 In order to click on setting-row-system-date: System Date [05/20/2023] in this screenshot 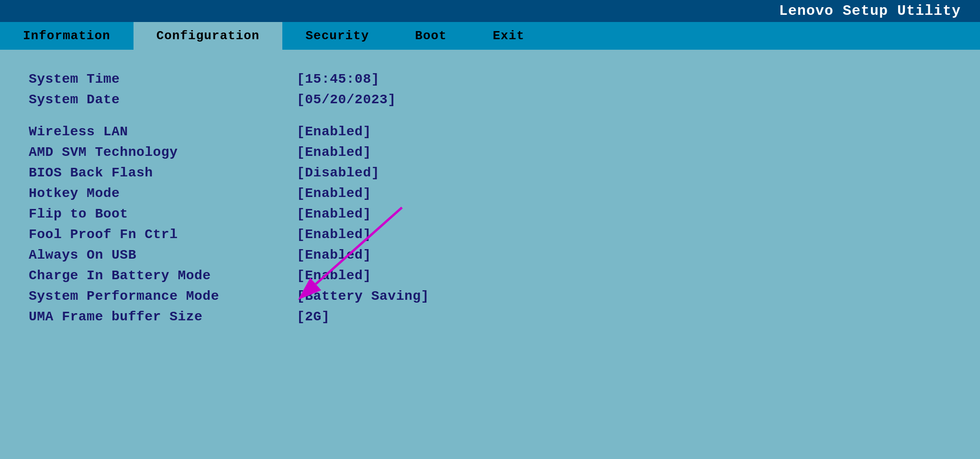, I will do `click(490, 99)`.